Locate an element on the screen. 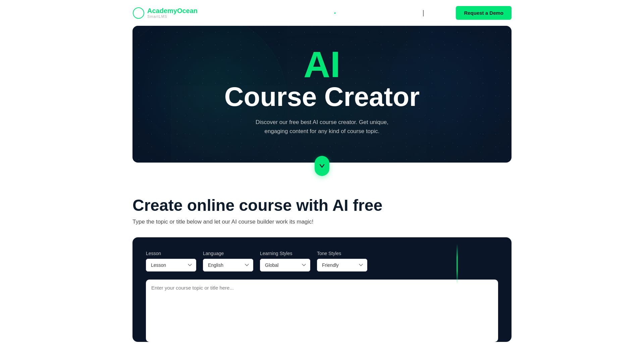 Image resolution: width=644 pixels, height=362 pixels. nav-resources: •Resources ▾ is located at coordinates (351, 13).